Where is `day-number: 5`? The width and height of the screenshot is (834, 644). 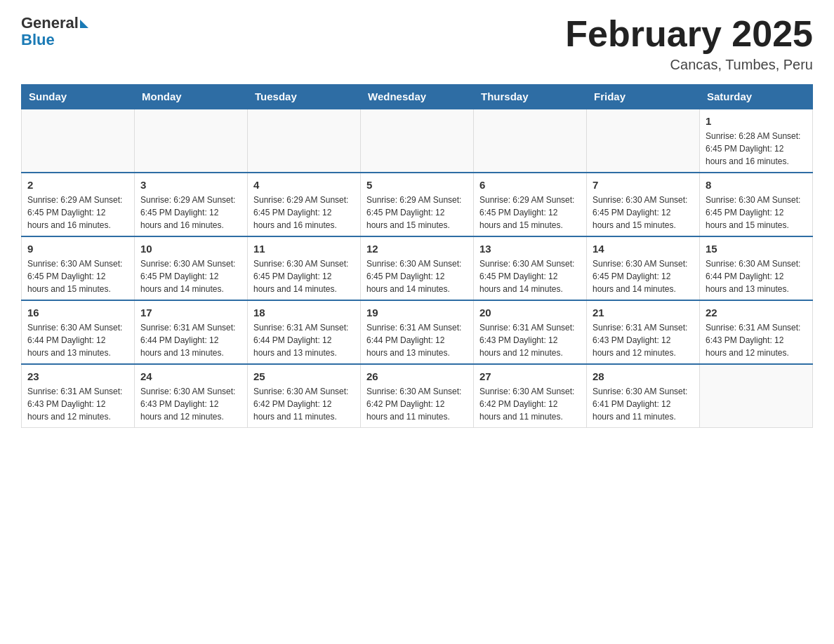
day-number: 5 is located at coordinates (417, 185).